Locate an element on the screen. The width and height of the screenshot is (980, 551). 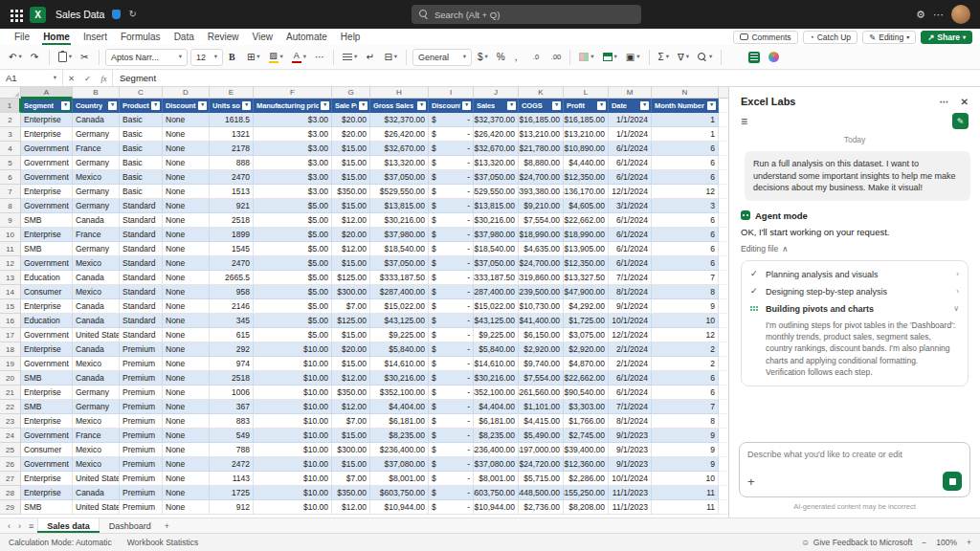
cell-J21: $352,100.00 is located at coordinates (496, 392).